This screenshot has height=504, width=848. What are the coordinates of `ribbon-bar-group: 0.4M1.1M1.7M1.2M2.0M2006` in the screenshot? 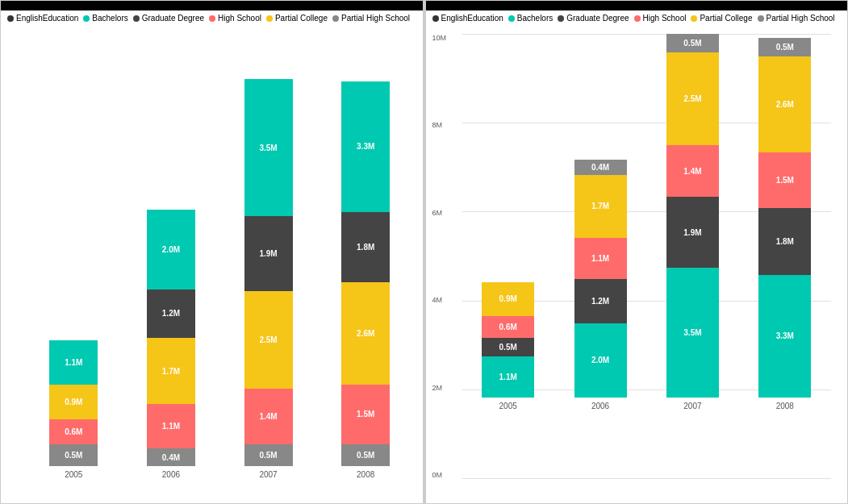 It's located at (171, 344).